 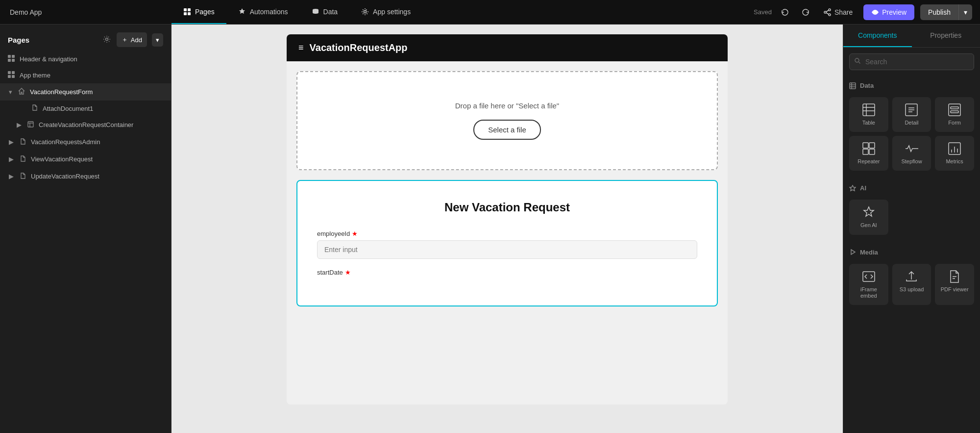 What do you see at coordinates (911, 217) in the screenshot?
I see `ai-components-grid: Gen AI` at bounding box center [911, 217].